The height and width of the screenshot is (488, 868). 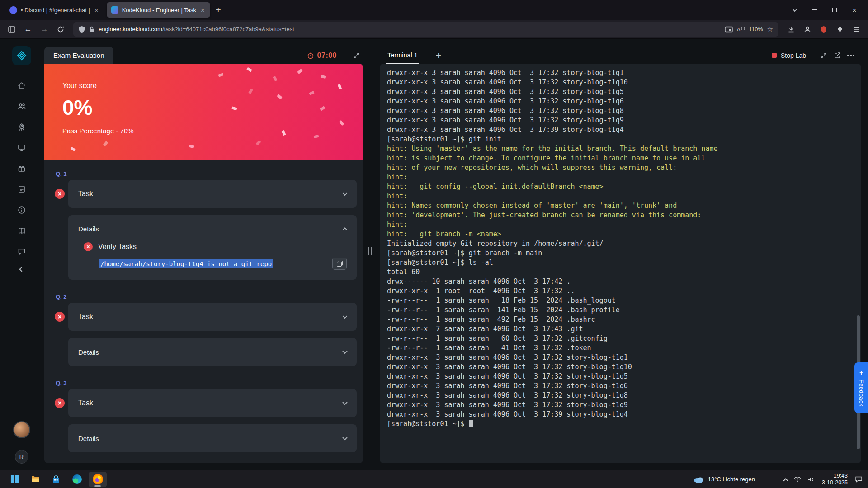 I want to click on expand-panel-button, so click(x=356, y=56).